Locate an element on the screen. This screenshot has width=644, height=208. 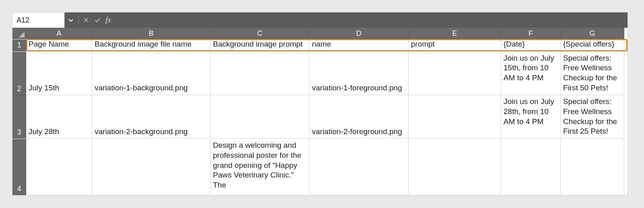
cell: Background image prompt is located at coordinates (260, 45).